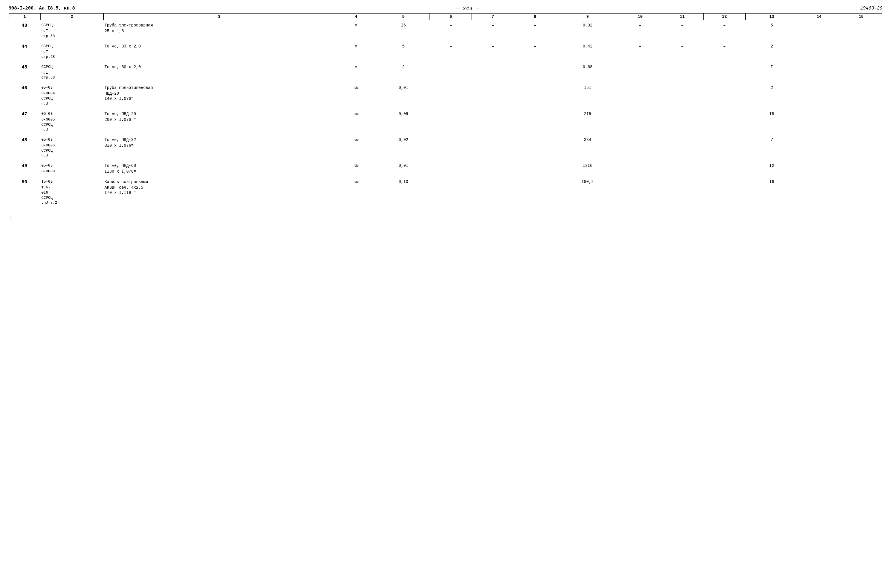 This screenshot has width=891, height=588. What do you see at coordinates (467, 9) in the screenshot?
I see `header-center: — 244 —` at bounding box center [467, 9].